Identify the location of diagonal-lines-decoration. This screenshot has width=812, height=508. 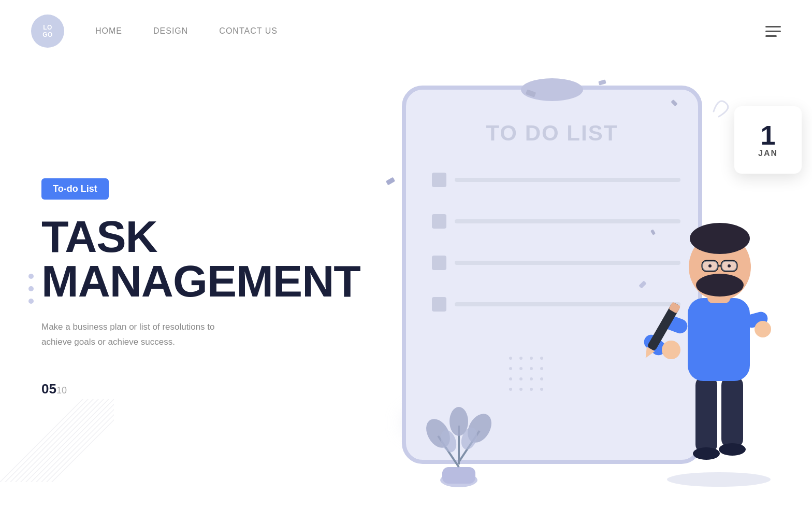
(57, 441).